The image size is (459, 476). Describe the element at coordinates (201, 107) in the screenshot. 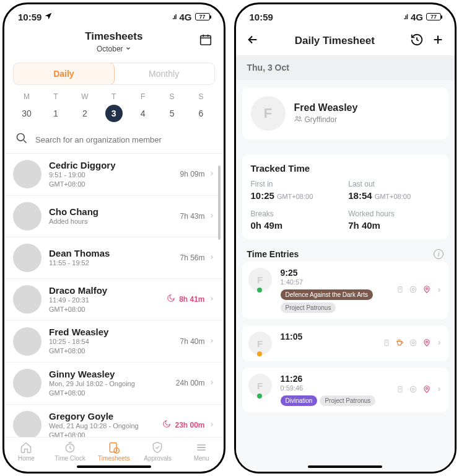

I see `week-day: S6` at that location.